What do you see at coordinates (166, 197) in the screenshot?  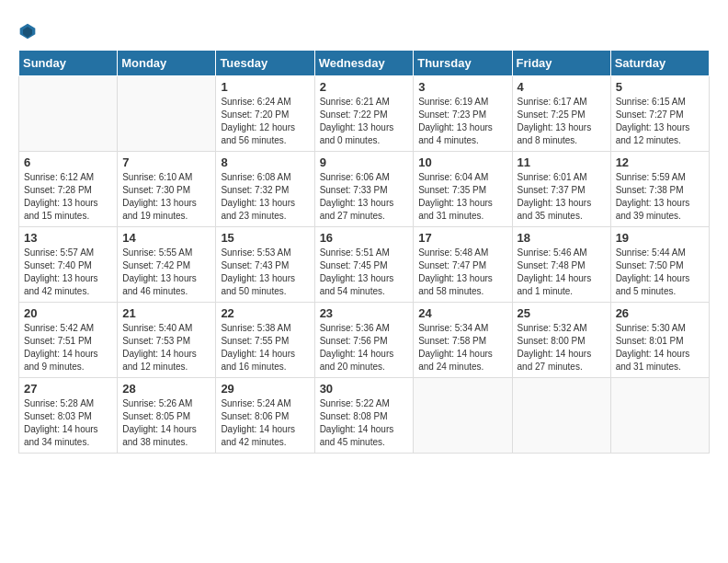 I see `cell-content: Sunrise: 6:10 AMSunset: 7:30 PMDaylight:…` at bounding box center [166, 197].